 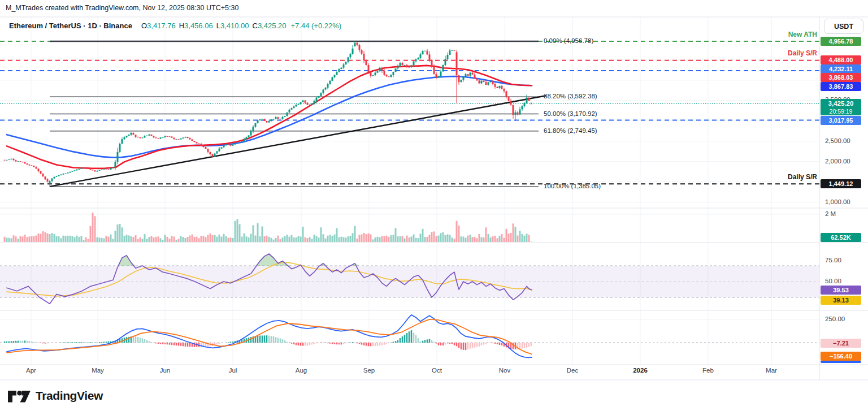 I want to click on price-scale-label: 2 M, so click(x=831, y=214).